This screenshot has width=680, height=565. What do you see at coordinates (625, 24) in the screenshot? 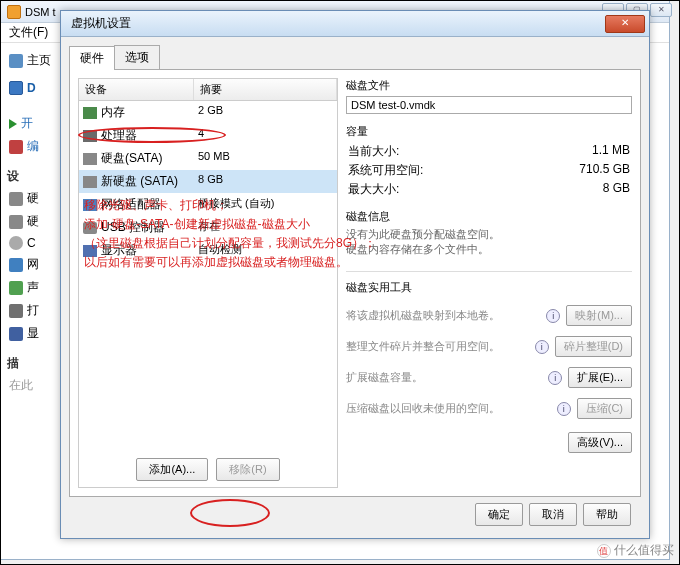
I see `dialog-close-button: ✕` at bounding box center [625, 24].